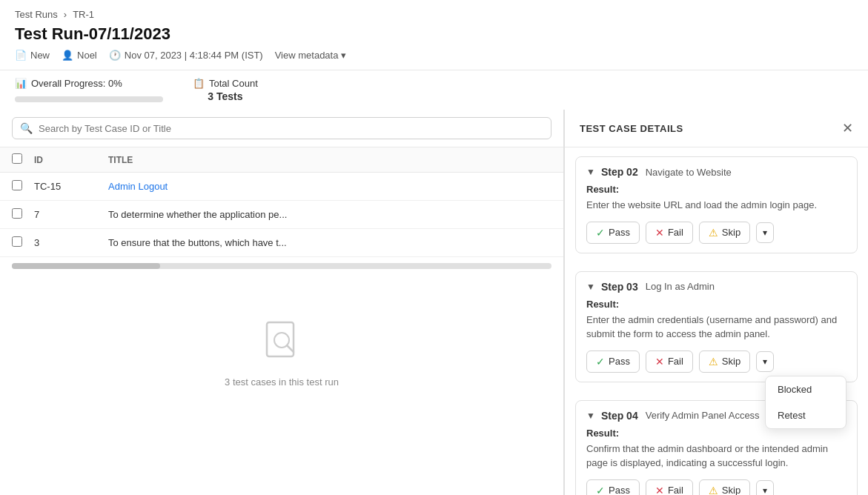  What do you see at coordinates (36, 15) in the screenshot?
I see `breadcrumb-parent: Test Runs` at bounding box center [36, 15].